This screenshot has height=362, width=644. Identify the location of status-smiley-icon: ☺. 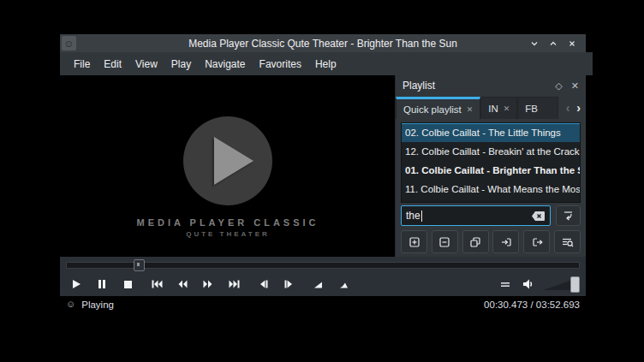
(70, 305).